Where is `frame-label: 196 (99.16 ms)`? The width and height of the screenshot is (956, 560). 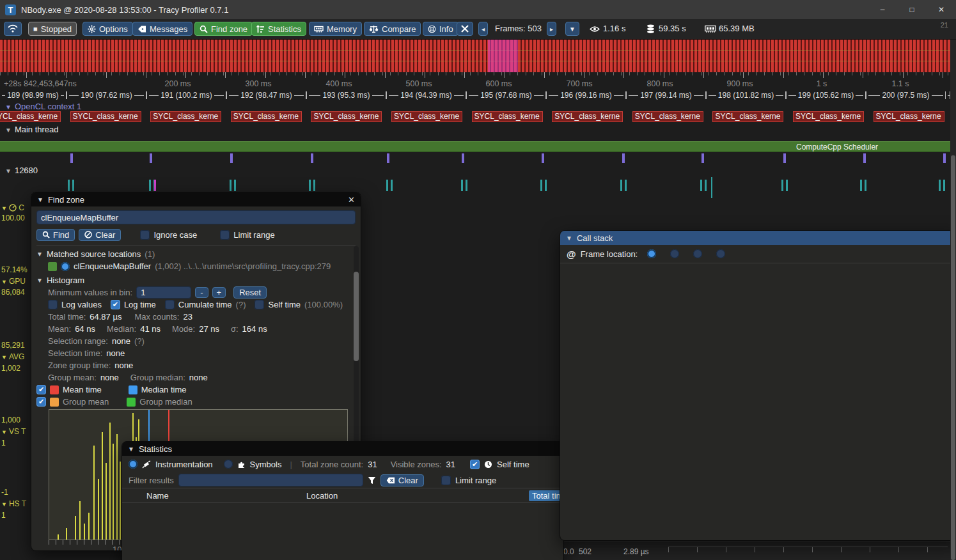 frame-label: 196 (99.16 ms) is located at coordinates (586, 95).